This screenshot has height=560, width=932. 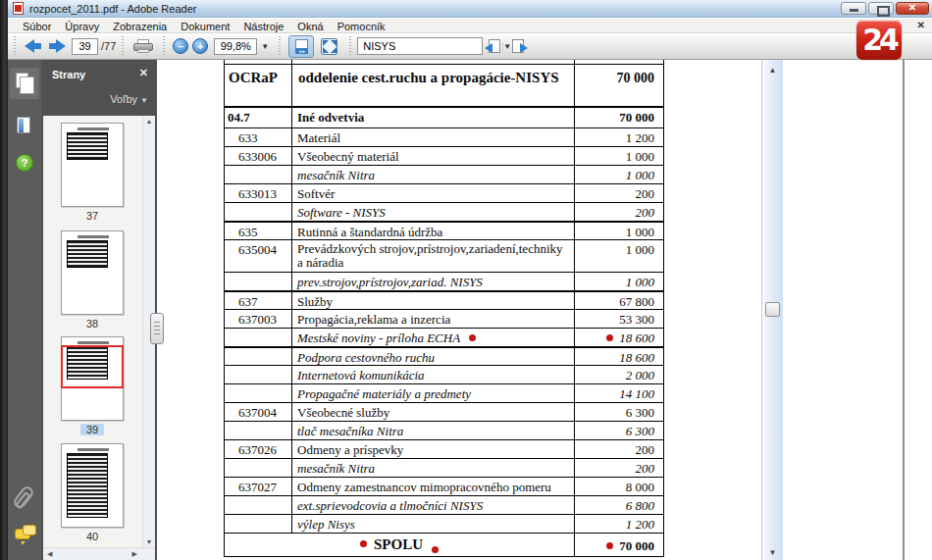 I want to click on desktop-edge, so click(x=4, y=280).